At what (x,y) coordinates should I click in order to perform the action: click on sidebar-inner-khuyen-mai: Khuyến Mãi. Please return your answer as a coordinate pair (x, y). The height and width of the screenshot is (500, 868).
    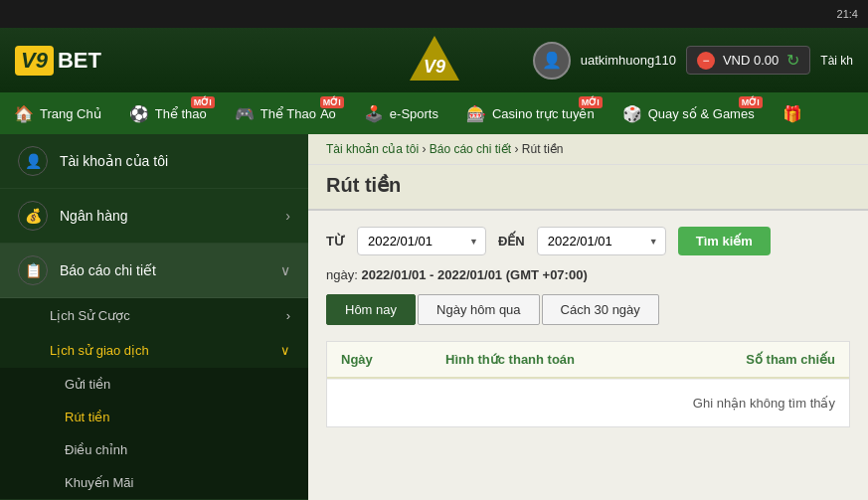
    Looking at the image, I should click on (154, 483).